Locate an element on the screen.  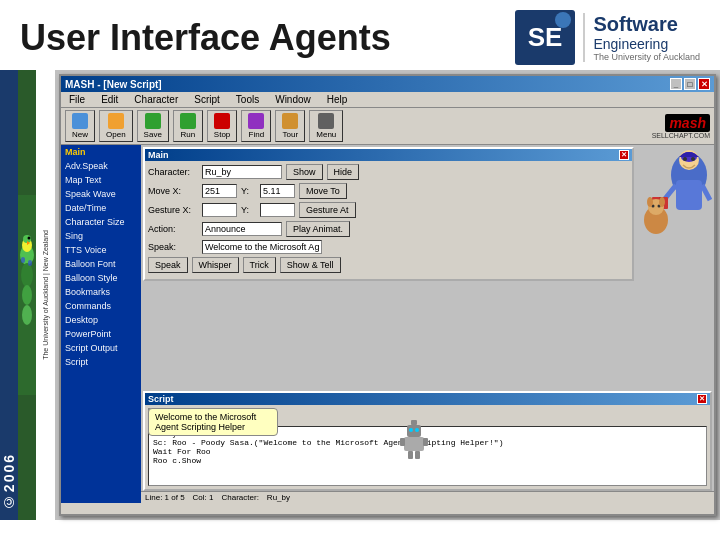
gesture-x-input is located at coordinates (220, 210).